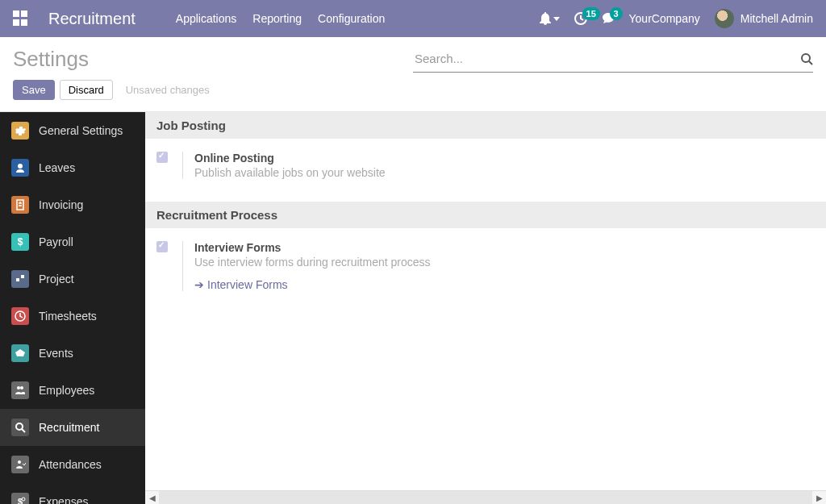 The image size is (826, 504). Describe the element at coordinates (413, 74) in the screenshot. I see `control-panel: Settings Save Discard Unsaved changes` at that location.